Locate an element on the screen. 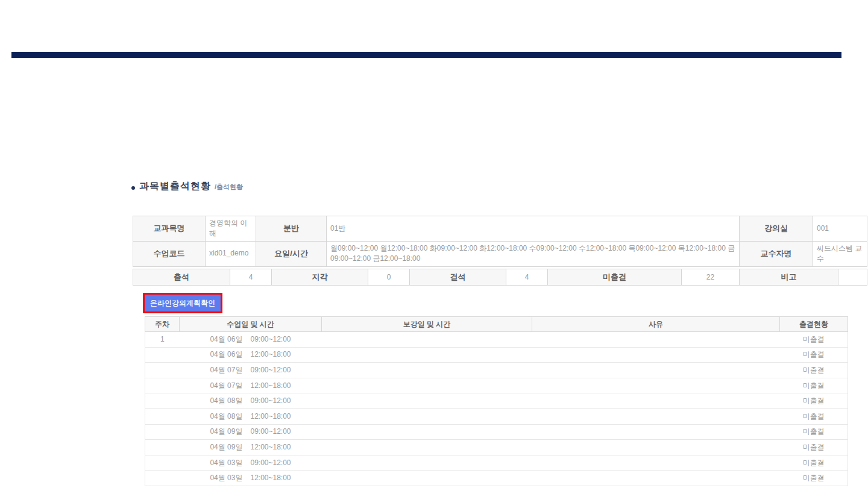 The image size is (868, 488). note-value is located at coordinates (853, 277).